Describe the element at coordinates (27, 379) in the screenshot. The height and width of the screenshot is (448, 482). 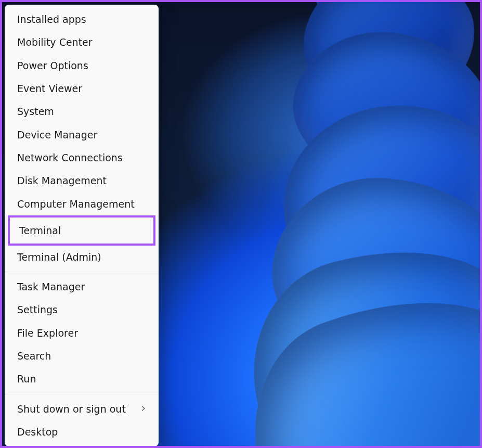
I see `menu-item-label: Run` at that location.